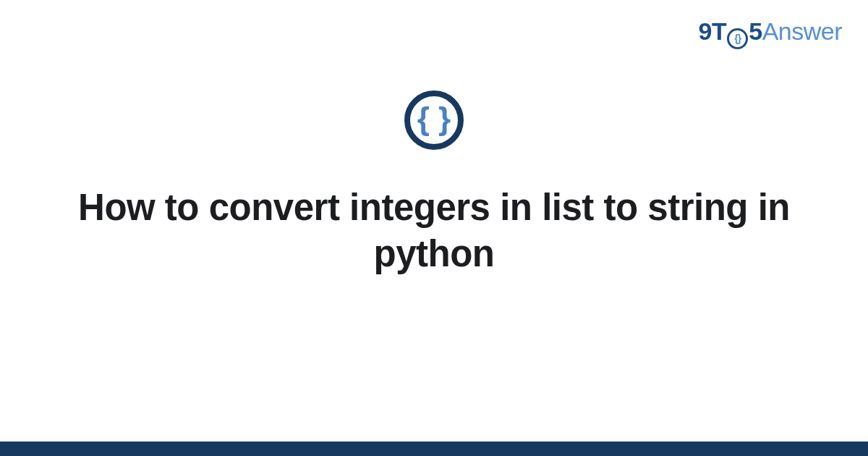  What do you see at coordinates (434, 119) in the screenshot?
I see `braces-glyph: { }` at bounding box center [434, 119].